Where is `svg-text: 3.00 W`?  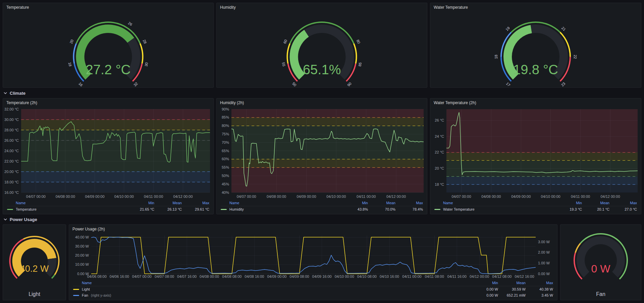 svg-text: 3.00 W is located at coordinates (544, 242).